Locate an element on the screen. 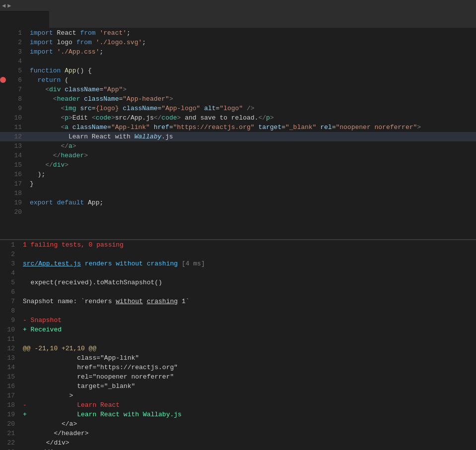 This screenshot has height=450, width=476. terminal-line-11: 11 is located at coordinates (238, 339).